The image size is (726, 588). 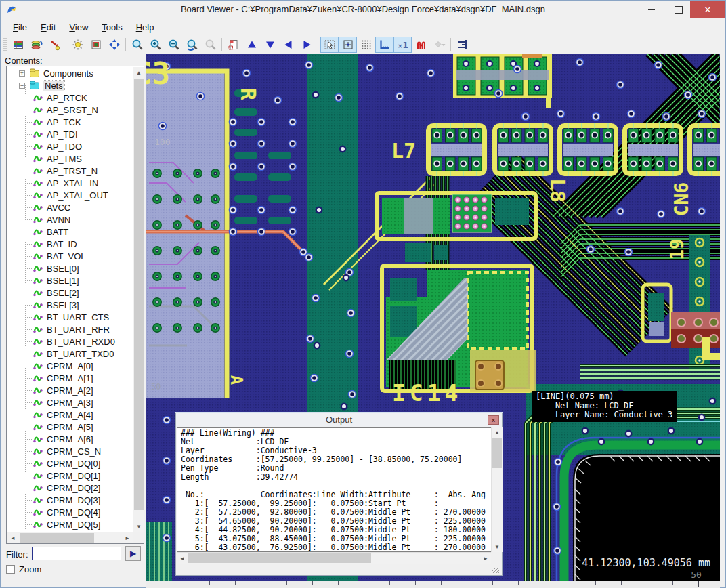 What do you see at coordinates (69, 256) in the screenshot?
I see `tree-net-item: BAT_VOL` at bounding box center [69, 256].